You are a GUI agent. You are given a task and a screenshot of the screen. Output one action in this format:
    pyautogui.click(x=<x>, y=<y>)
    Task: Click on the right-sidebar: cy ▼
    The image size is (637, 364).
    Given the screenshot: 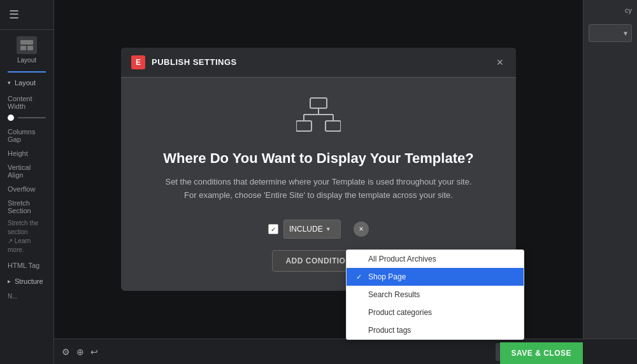 What is the action you would take?
    pyautogui.click(x=610, y=182)
    